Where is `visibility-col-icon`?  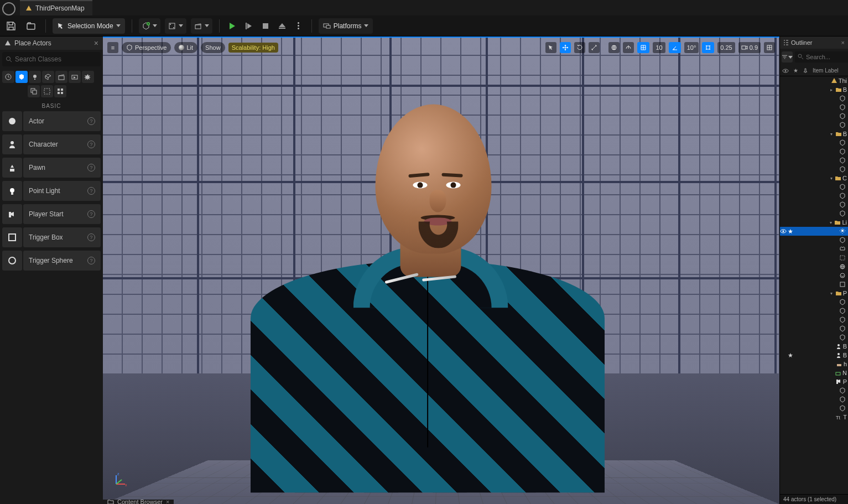
visibility-col-icon is located at coordinates (785, 71).